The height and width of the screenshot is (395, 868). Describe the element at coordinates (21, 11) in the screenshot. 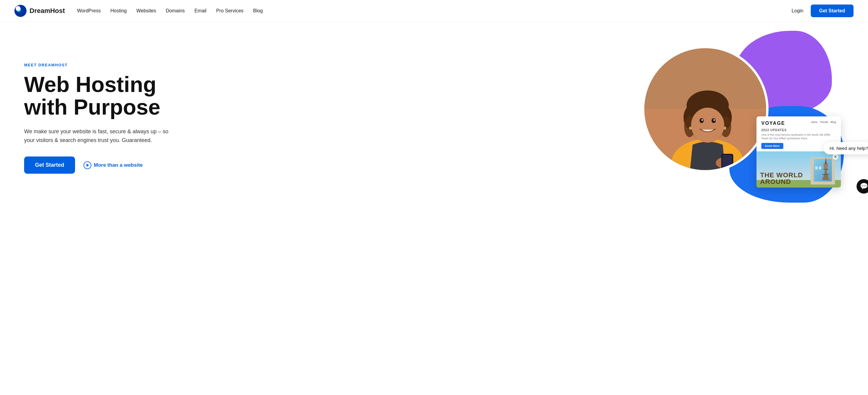

I see `logo-icon` at that location.